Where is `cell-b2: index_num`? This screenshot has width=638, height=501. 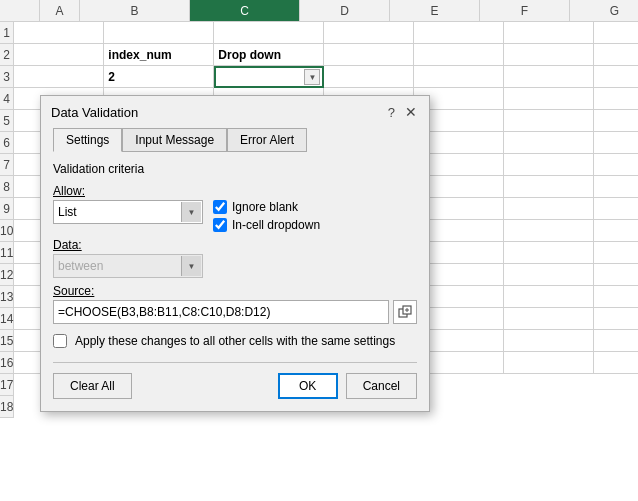
cell-b2: index_num is located at coordinates (159, 55).